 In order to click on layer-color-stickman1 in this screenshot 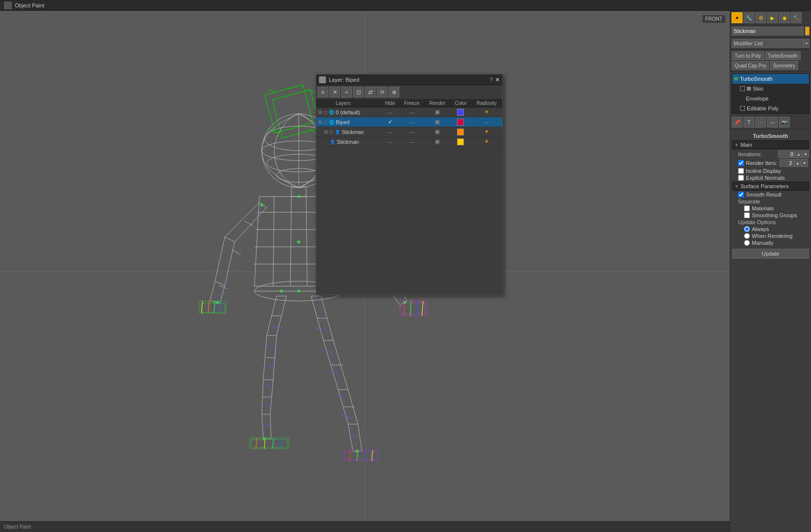, I will do `click(460, 132)`.